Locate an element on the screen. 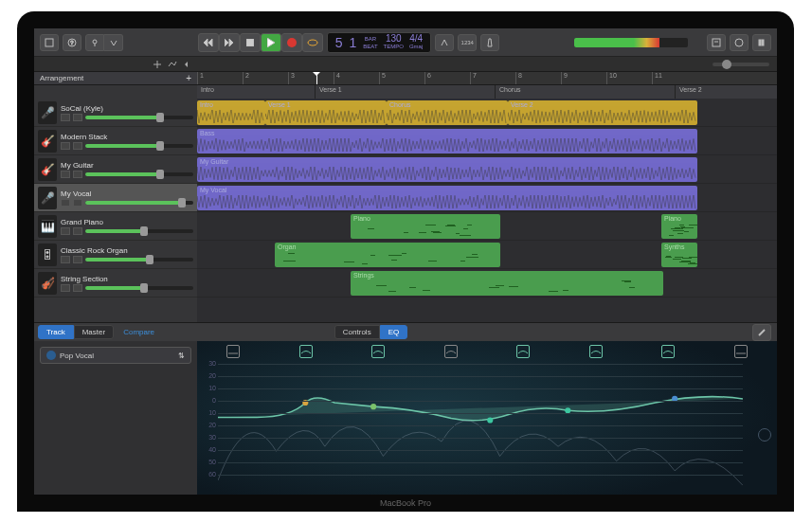 The width and height of the screenshot is (812, 523). lcd-display: 5 1 BARBEAT 130TEMPO 4/4Gmaj is located at coordinates (379, 43).